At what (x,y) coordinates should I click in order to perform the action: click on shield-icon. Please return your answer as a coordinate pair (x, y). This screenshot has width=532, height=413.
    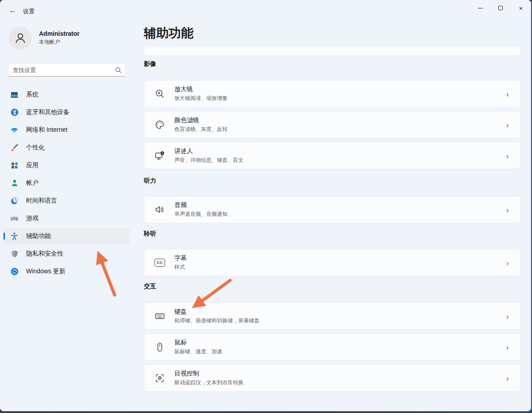
    Looking at the image, I should click on (14, 254).